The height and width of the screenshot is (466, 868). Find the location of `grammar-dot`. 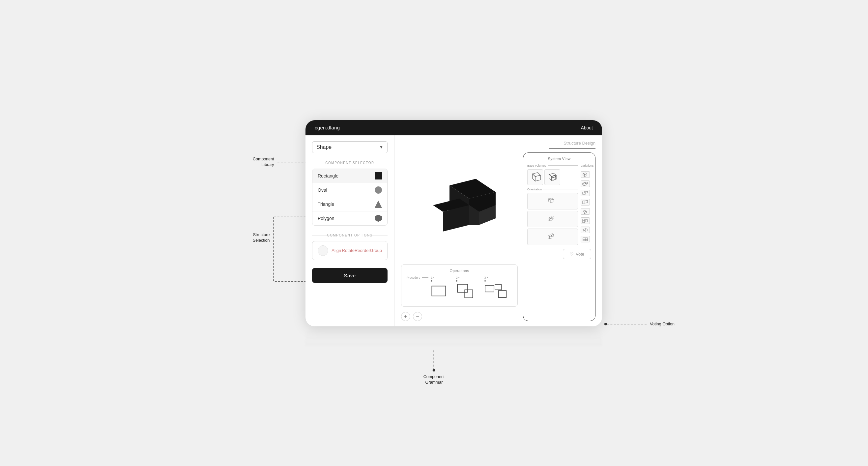

grammar-dot is located at coordinates (434, 370).